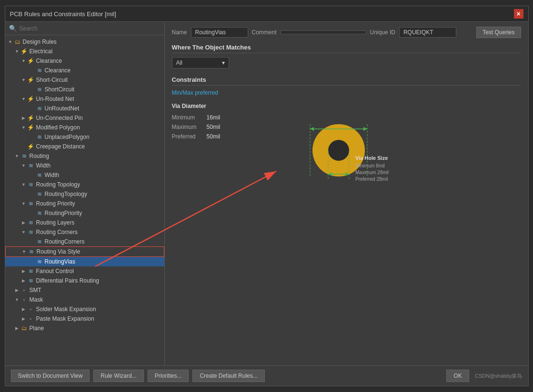 Image resolution: width=533 pixels, height=392 pixels. What do you see at coordinates (59, 252) in the screenshot?
I see `tree-label: Routing Via Style` at bounding box center [59, 252].